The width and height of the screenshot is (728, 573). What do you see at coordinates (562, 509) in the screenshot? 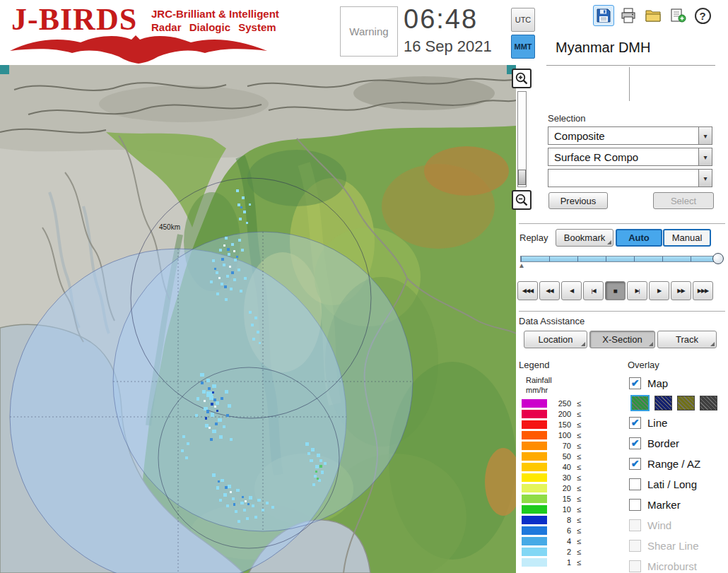
I see `legend-value: 10` at bounding box center [562, 509].